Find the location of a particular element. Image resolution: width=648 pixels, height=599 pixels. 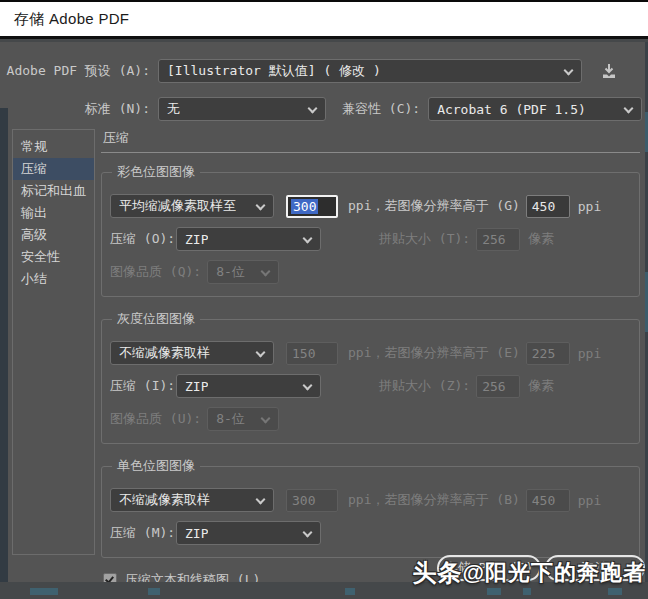

tile-size-label: 拼贴大小 (Z): is located at coordinates (424, 386).